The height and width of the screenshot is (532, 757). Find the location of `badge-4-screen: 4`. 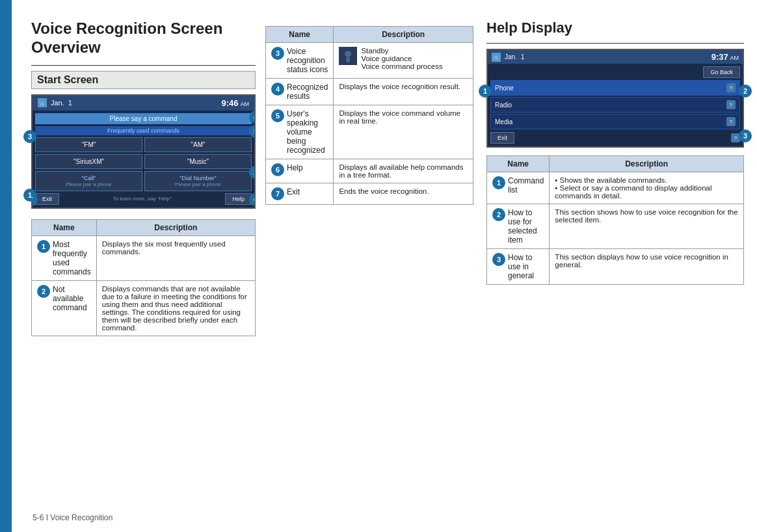

badge-4-screen: 4 is located at coordinates (252, 117).